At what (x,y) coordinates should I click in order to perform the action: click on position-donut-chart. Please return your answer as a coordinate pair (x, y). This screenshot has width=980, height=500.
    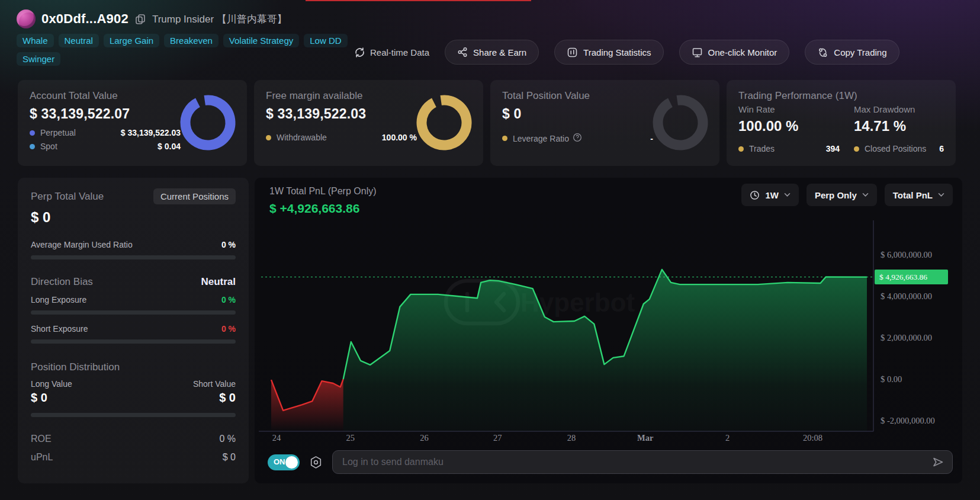
    Looking at the image, I should click on (680, 121).